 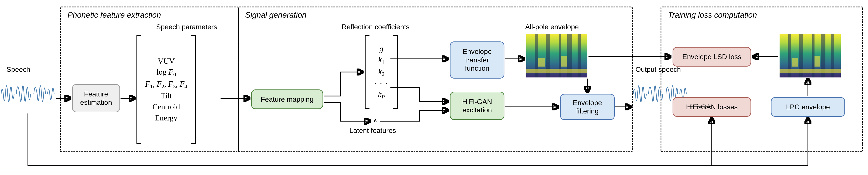 What do you see at coordinates (18, 70) in the screenshot?
I see `input-speech-label: Speech` at bounding box center [18, 70].